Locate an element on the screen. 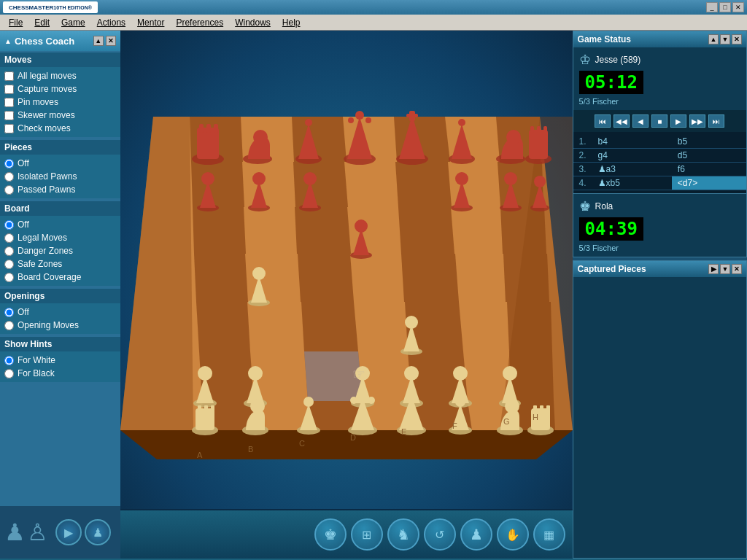  isolated-pawns-radio is located at coordinates (9, 176).